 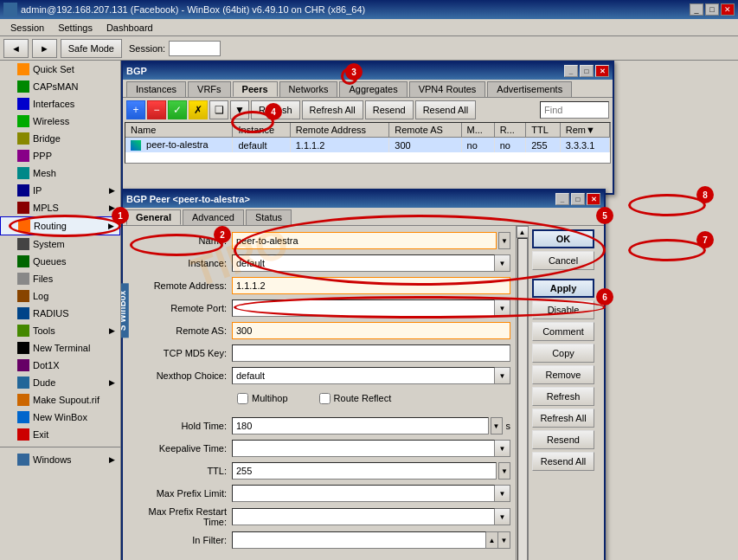 What do you see at coordinates (574, 110) in the screenshot?
I see `find-input` at bounding box center [574, 110].